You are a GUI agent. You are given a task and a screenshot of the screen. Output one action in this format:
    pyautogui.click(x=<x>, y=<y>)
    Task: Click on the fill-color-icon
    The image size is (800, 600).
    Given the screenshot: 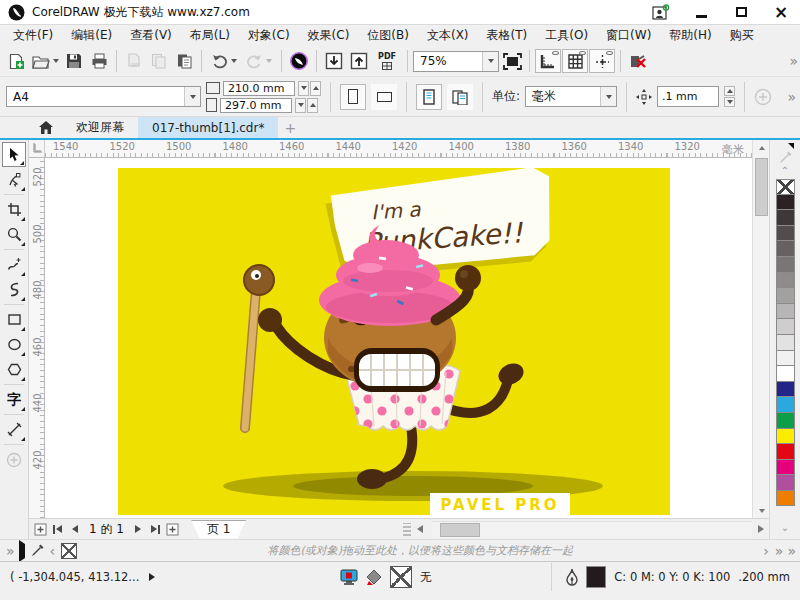 What is the action you would take?
    pyautogui.click(x=374, y=577)
    